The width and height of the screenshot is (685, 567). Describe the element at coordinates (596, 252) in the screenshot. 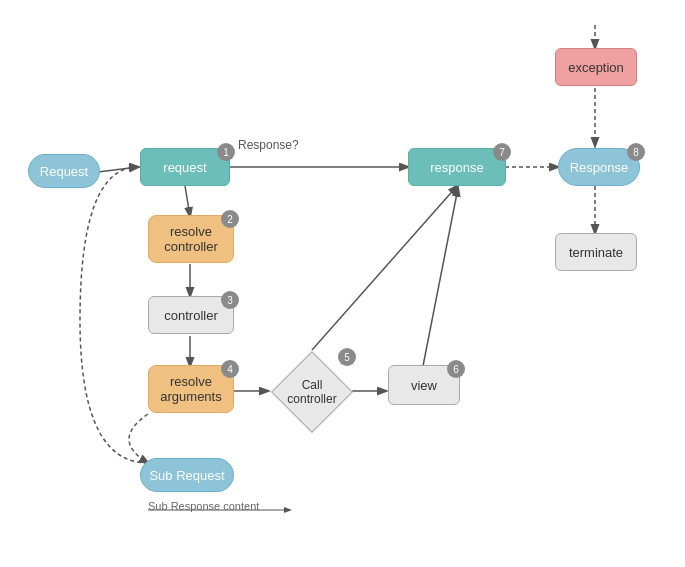

I see `terminate-node: terminate` at that location.